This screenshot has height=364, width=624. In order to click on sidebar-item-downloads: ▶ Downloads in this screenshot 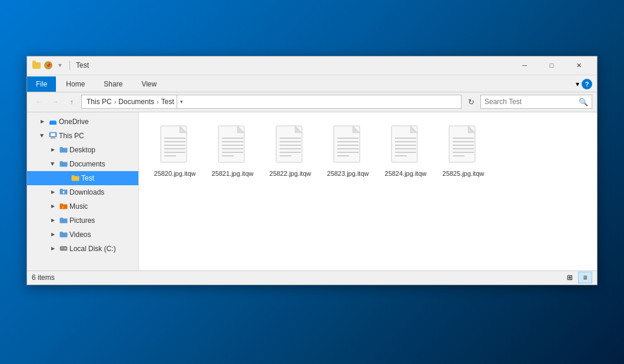, I will do `click(82, 192)`.